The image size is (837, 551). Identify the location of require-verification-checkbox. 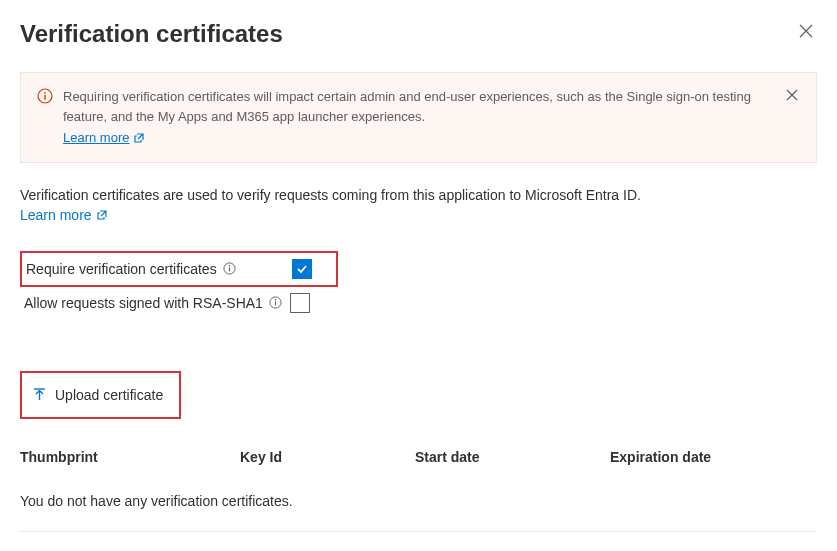
(302, 269).